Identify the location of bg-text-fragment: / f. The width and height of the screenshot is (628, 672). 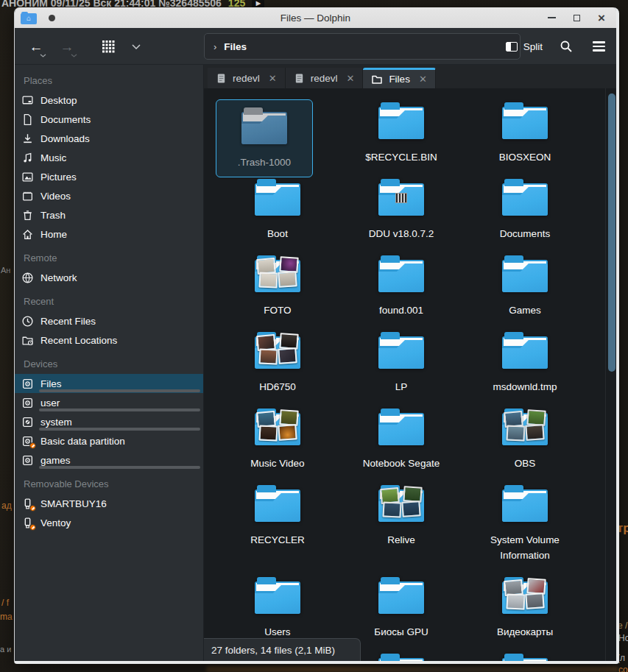
(5, 603).